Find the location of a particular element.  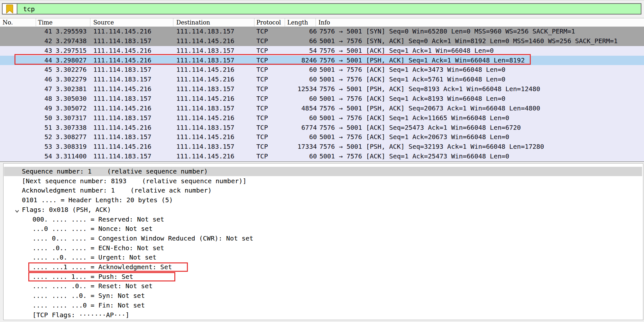

detail-line: .... .... ..0. = Syn: Not set is located at coordinates (323, 296).